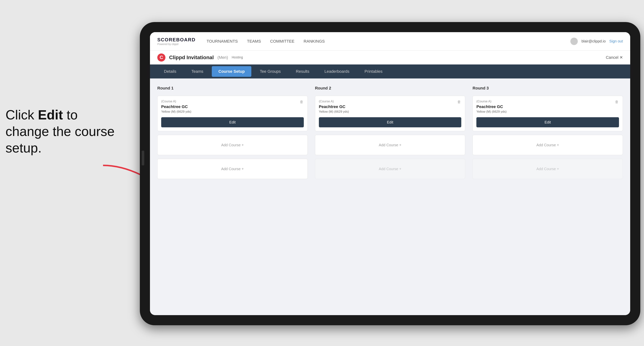 The height and width of the screenshot is (346, 644). Describe the element at coordinates (176, 41) in the screenshot. I see `scoreboard-logo: SCOREBOARD Powered by clippd` at that location.